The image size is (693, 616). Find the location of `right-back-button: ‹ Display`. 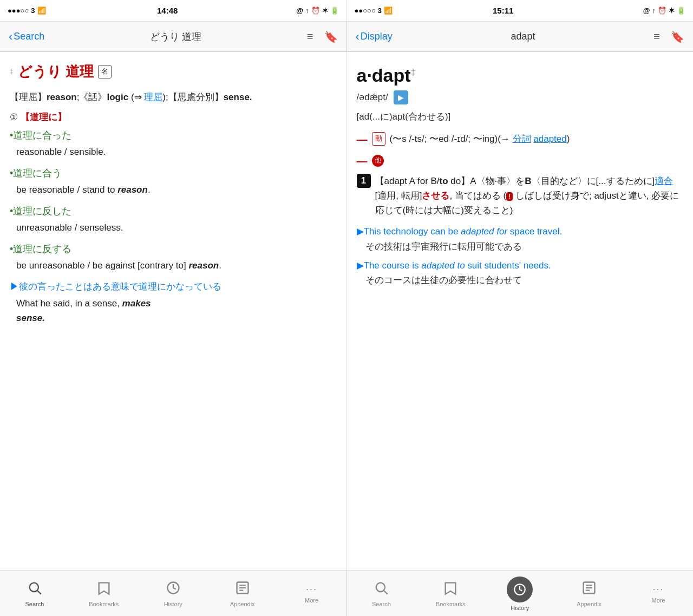

right-back-button: ‹ Display is located at coordinates (374, 37).